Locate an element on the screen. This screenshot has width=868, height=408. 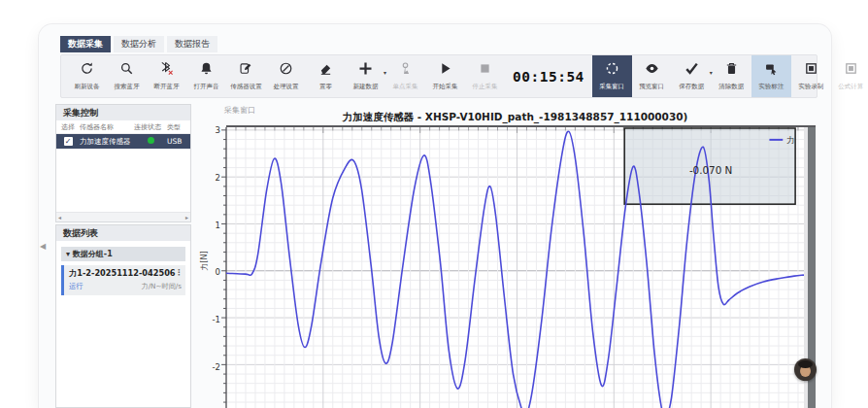
sensor-row: ✓ 力加速度传感器 USB is located at coordinates (123, 142).